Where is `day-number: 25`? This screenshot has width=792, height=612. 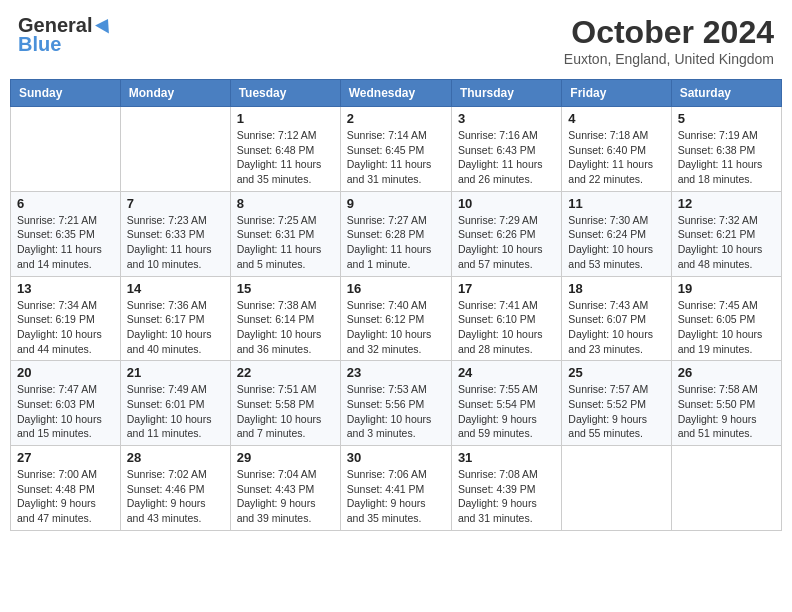 day-number: 25 is located at coordinates (616, 372).